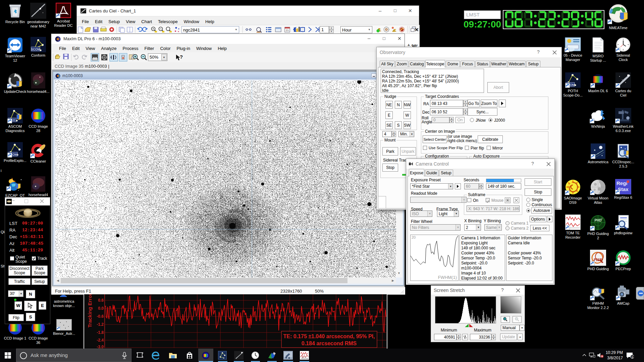  What do you see at coordinates (602, 219) in the screenshot?
I see `svg-text: 2` at bounding box center [602, 219].